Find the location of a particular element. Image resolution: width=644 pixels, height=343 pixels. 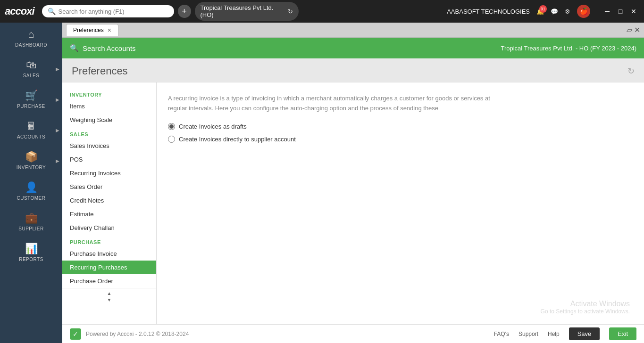

tab-fullclose-button: ✕ is located at coordinates (637, 30).